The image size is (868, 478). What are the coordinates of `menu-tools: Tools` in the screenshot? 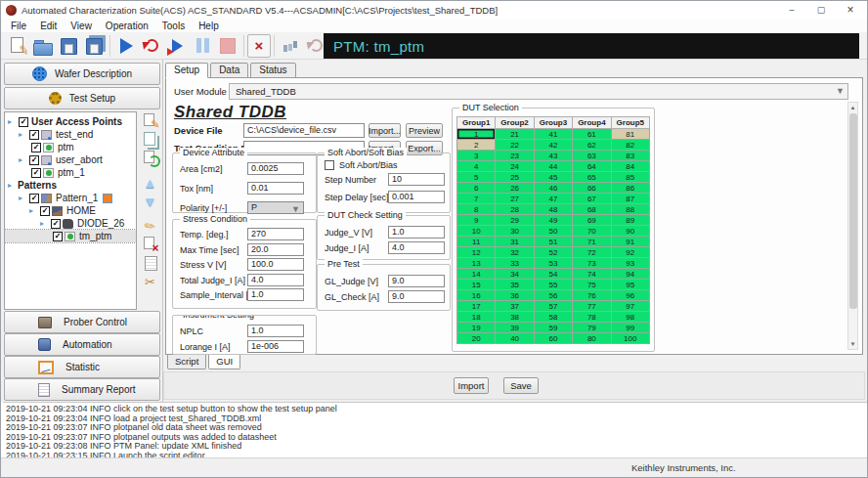 It's located at (174, 25).